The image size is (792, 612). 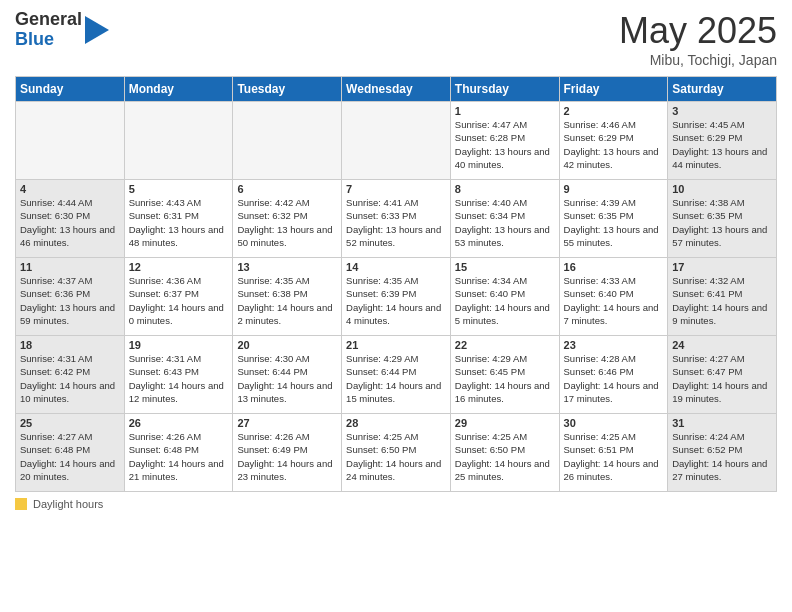 I want to click on header: General Blue May 2025 Mibu, Tochigi, Jap…, so click(x=396, y=39).